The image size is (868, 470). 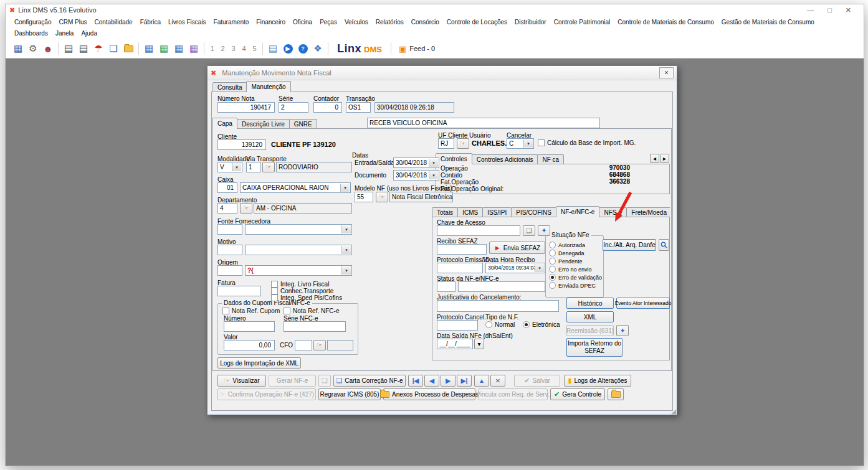 I want to click on table-icon-1: ▦, so click(x=149, y=49).